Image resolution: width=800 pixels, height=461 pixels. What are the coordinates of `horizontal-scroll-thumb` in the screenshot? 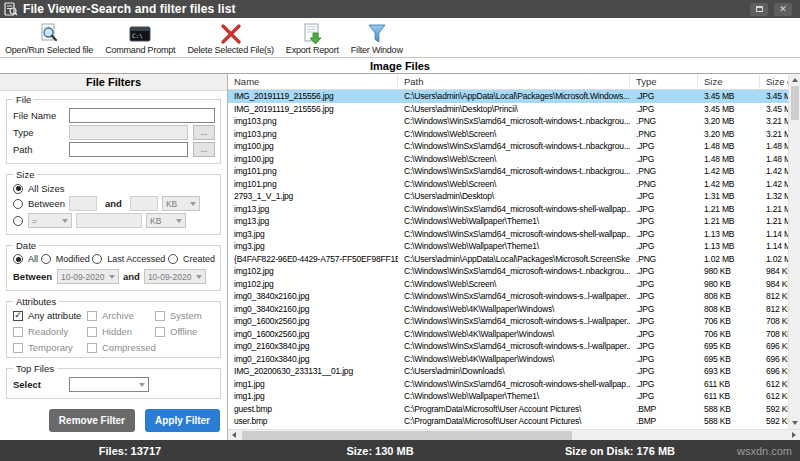 It's located at (407, 436).